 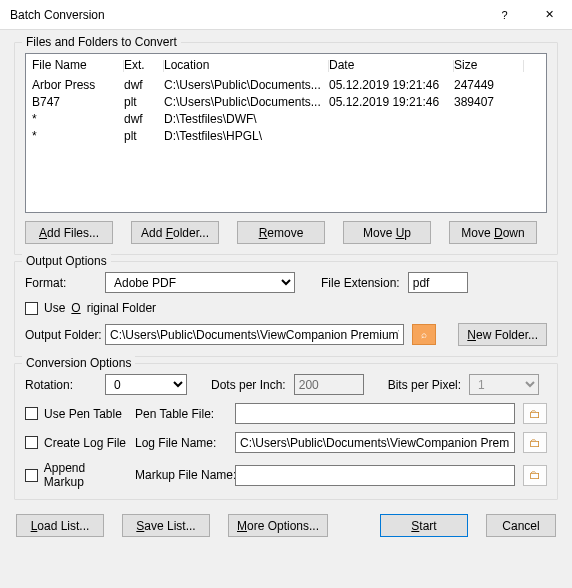 I want to click on output-legend: Output Options, so click(x=66, y=261).